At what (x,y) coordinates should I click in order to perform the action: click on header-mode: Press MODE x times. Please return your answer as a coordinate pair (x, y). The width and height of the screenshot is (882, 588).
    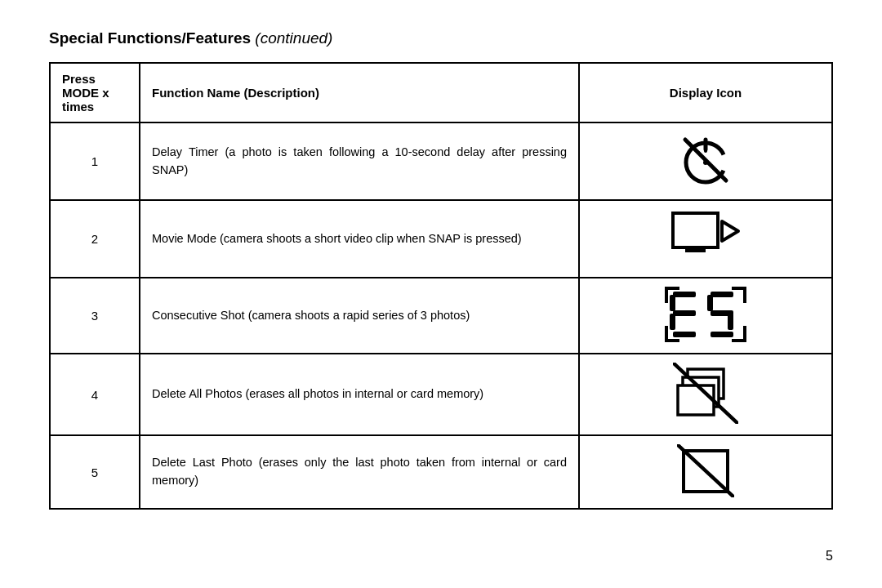
    Looking at the image, I should click on (95, 93).